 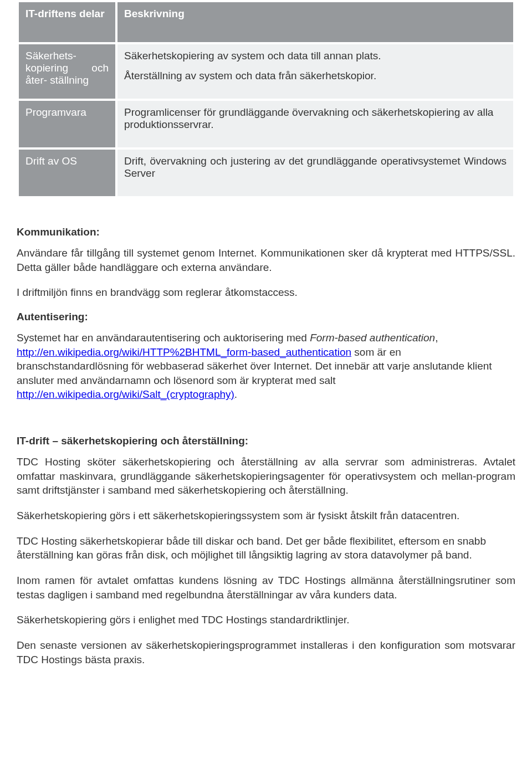 What do you see at coordinates (315, 124) in the screenshot?
I see `row-body: Programlicenser för grundläggande överva…` at bounding box center [315, 124].